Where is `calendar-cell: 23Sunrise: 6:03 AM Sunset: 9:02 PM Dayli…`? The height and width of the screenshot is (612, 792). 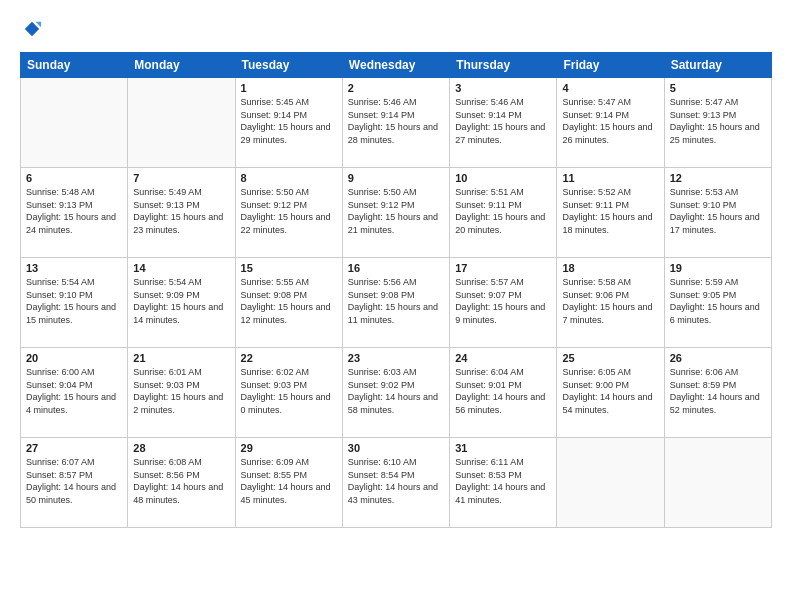 calendar-cell: 23Sunrise: 6:03 AM Sunset: 9:02 PM Dayli… is located at coordinates (396, 393).